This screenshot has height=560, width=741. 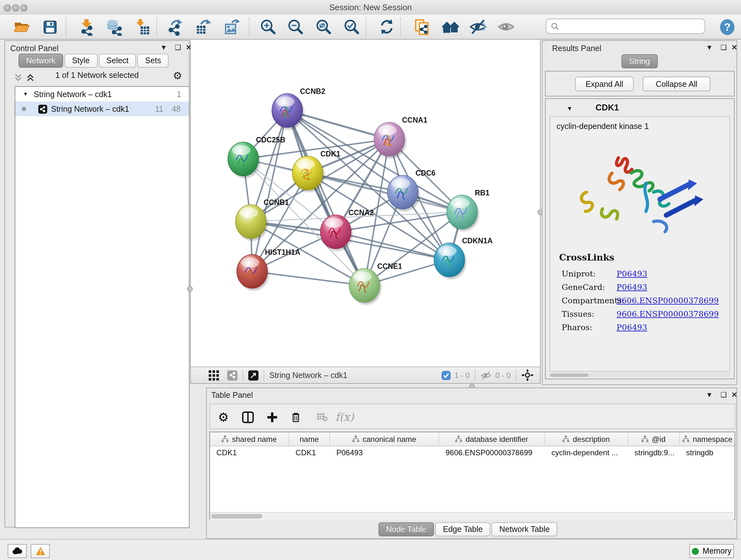 What do you see at coordinates (639, 61) in the screenshot?
I see `tab-string: String` at bounding box center [639, 61].